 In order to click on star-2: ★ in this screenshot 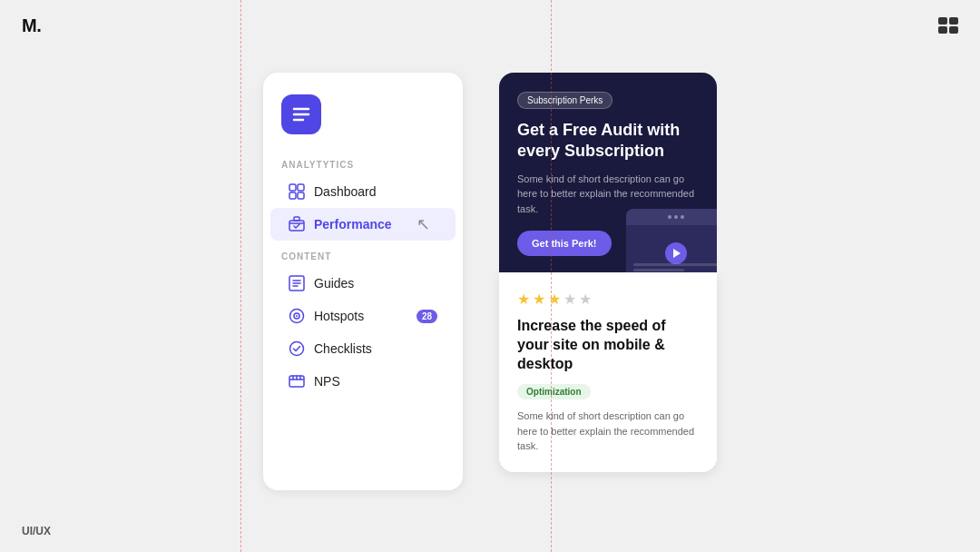, I will do `click(539, 300)`.